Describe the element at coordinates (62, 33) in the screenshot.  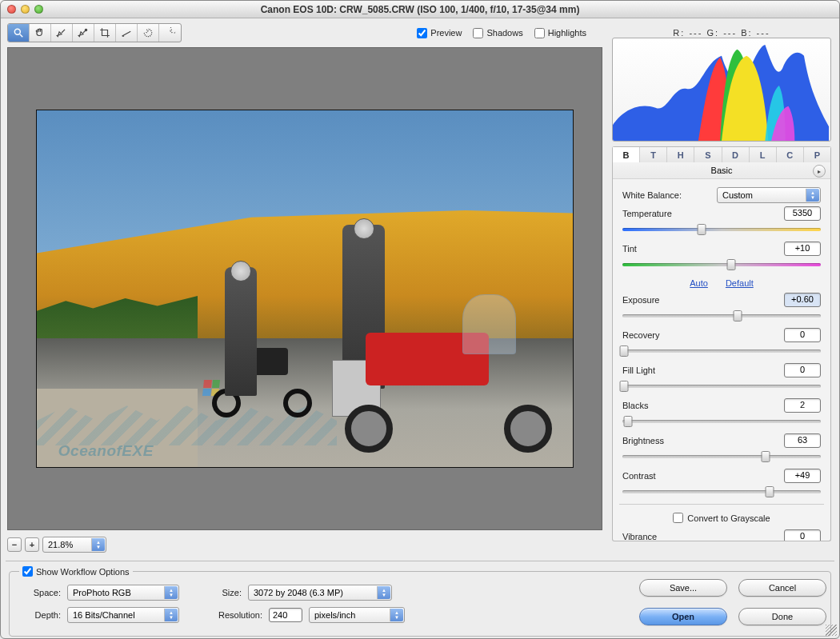
I see `white-balance-tool` at that location.